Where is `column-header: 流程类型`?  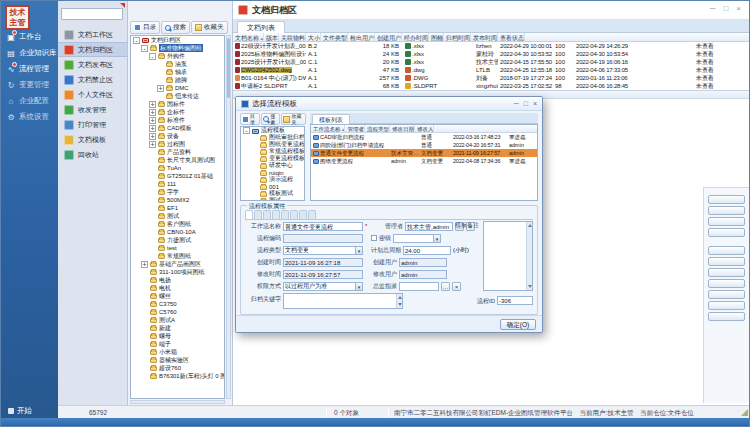
column-header: 流程类型 is located at coordinates (378, 128).